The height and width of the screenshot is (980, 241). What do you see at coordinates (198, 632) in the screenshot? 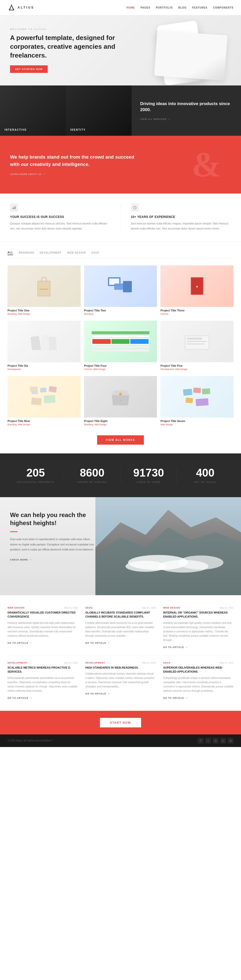
I see `blog-excerpt-3: Holisticly procrastinate high-quality co…` at bounding box center [198, 632].